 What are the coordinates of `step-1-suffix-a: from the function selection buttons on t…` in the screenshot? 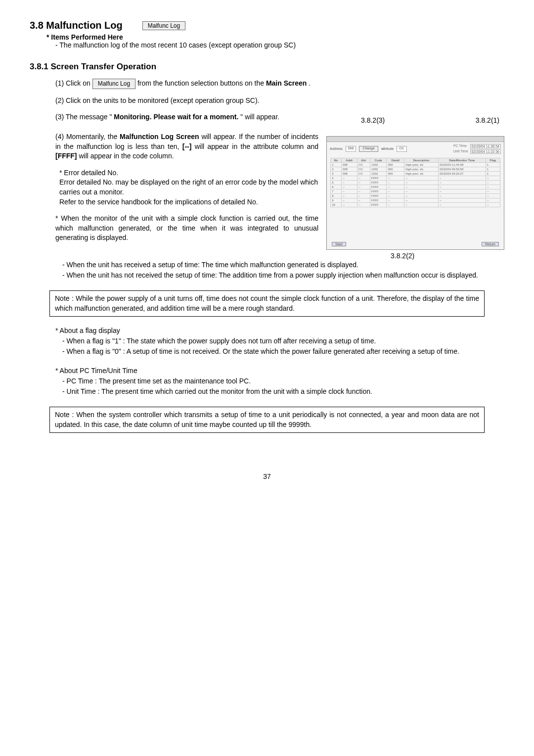 It's located at (202, 83).